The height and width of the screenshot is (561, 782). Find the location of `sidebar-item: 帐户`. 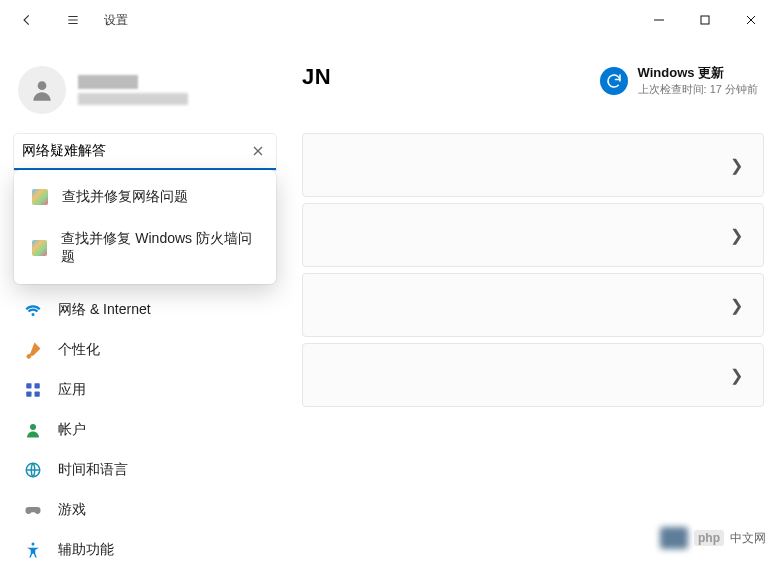

sidebar-item: 帐户 is located at coordinates (145, 430).